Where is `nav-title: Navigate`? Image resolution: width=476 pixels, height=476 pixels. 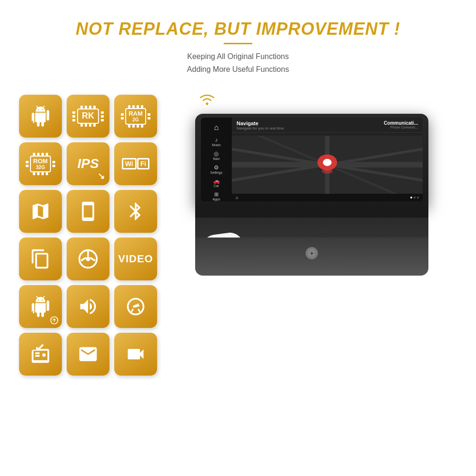 nav-title: Navigate is located at coordinates (260, 123).